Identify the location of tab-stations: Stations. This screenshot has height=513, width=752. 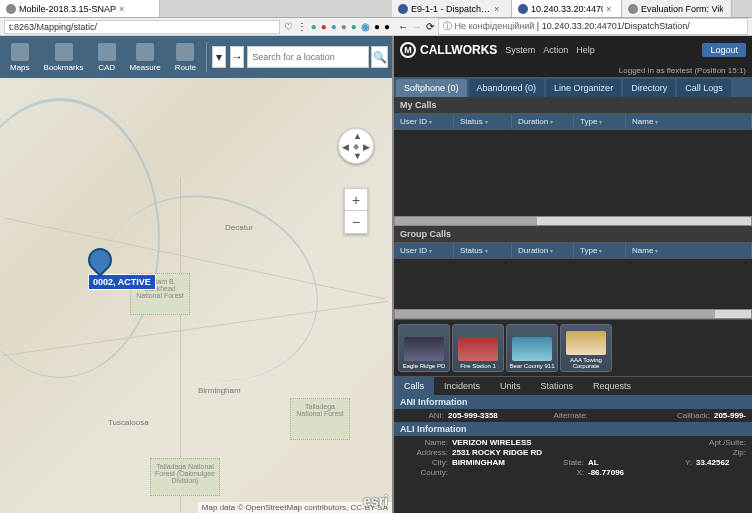
(558, 386).